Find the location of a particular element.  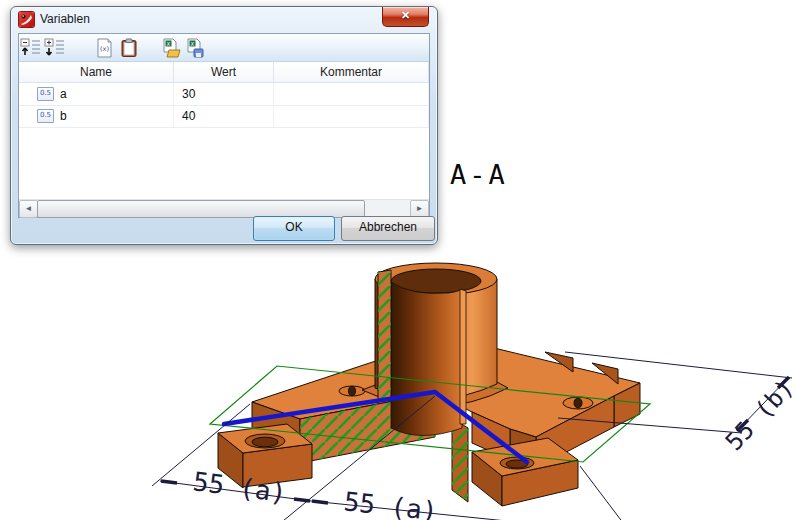

svg-text: (x) is located at coordinates (104, 49).